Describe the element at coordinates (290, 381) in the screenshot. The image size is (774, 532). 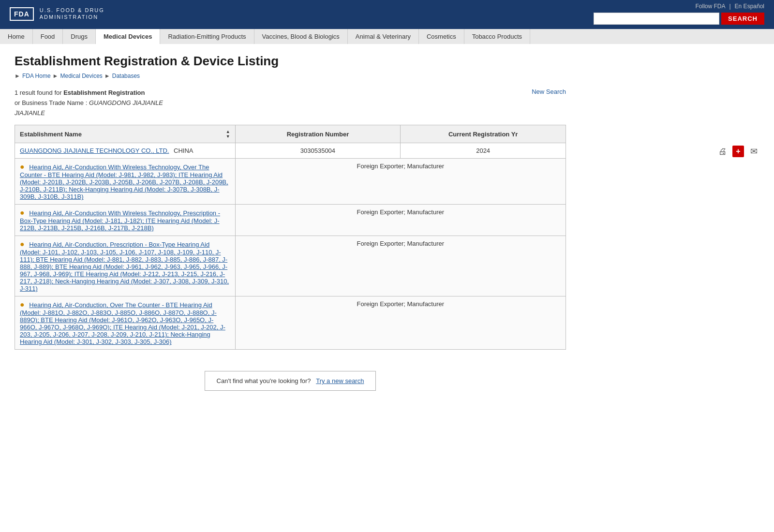
I see `footer-bar: Can't find what you're looking for? Try …` at that location.